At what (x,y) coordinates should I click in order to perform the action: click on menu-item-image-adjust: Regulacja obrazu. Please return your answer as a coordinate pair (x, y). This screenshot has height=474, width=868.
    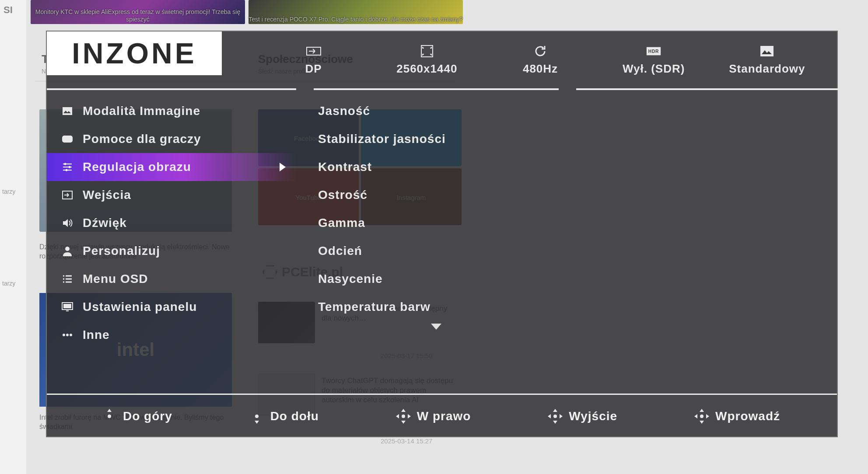
    Looking at the image, I should click on (172, 167).